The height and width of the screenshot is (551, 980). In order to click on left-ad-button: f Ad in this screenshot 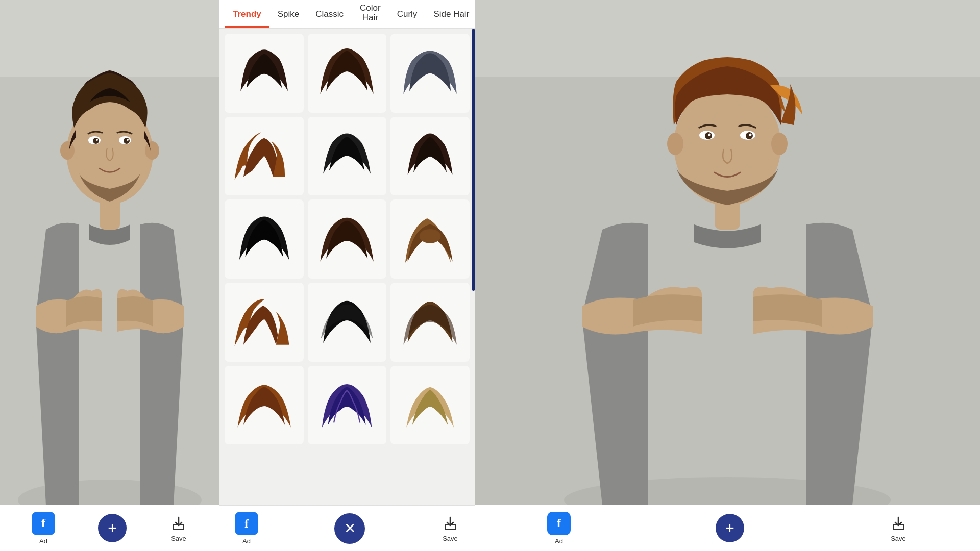, I will do `click(43, 529)`.